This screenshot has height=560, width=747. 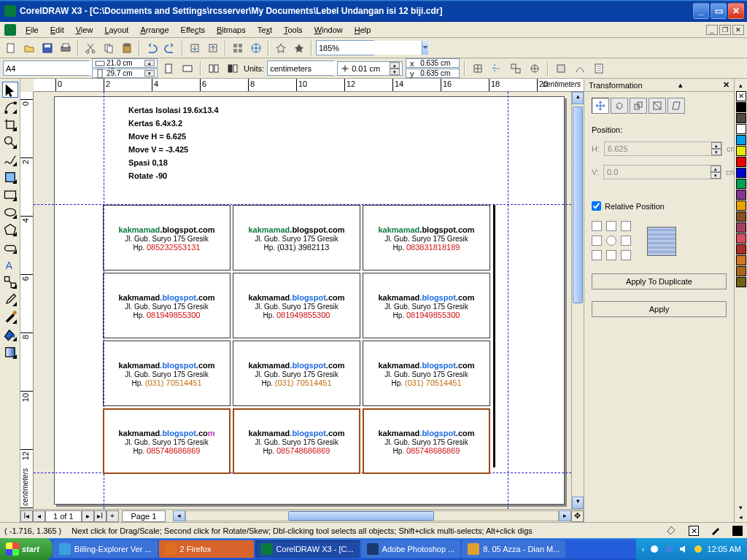 I want to click on add-page-button: +, so click(x=112, y=516).